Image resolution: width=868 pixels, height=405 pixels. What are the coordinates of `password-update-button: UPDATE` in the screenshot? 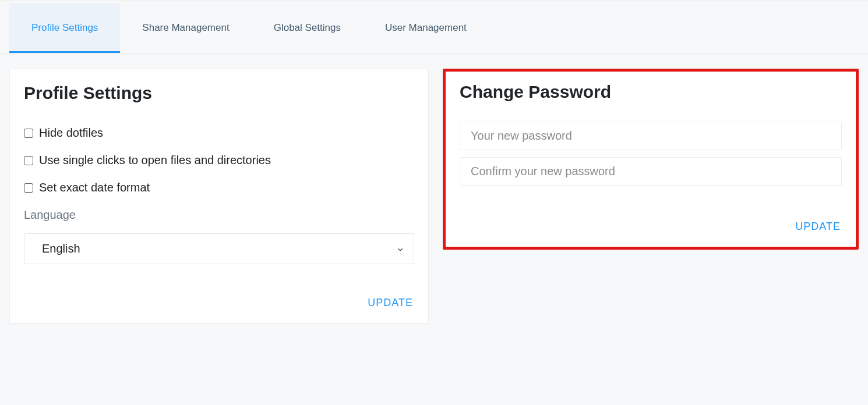 It's located at (818, 227).